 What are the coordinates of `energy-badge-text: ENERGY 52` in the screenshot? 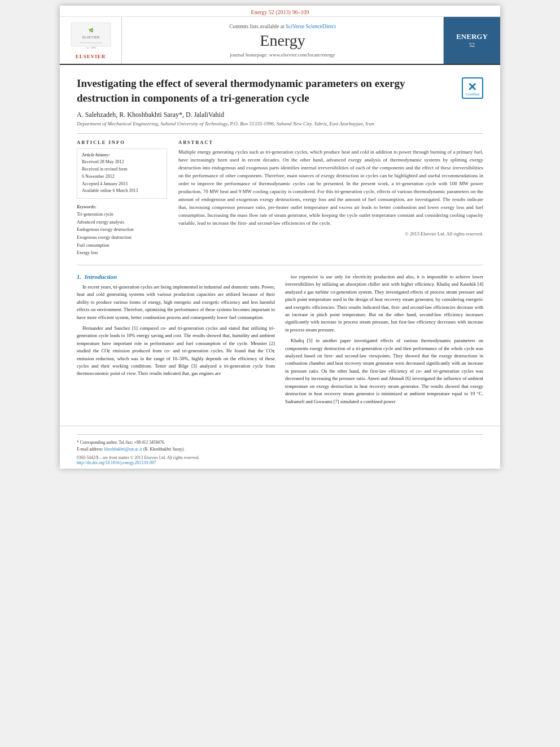 It's located at (472, 41).